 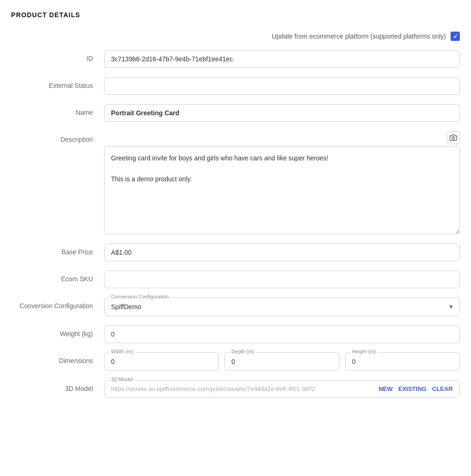 What do you see at coordinates (282, 252) in the screenshot?
I see `base-price-field` at bounding box center [282, 252].